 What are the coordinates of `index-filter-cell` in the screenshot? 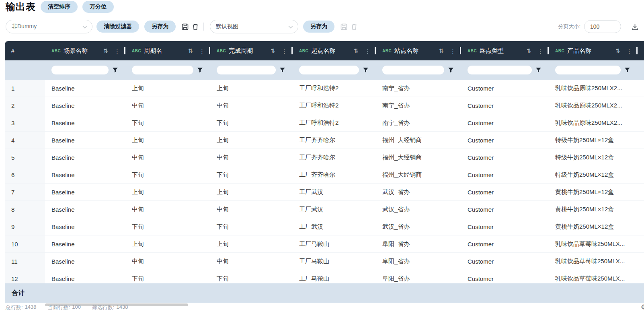 It's located at (25, 70).